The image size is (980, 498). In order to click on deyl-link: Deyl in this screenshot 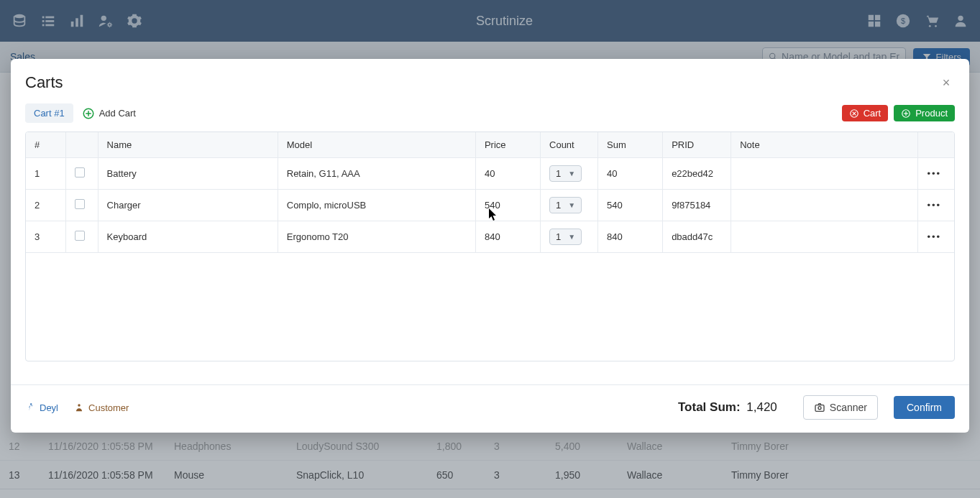, I will do `click(42, 408)`.